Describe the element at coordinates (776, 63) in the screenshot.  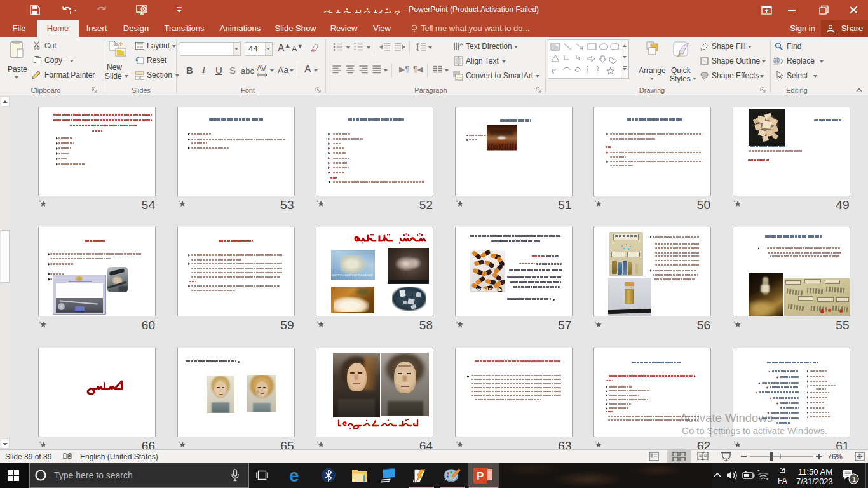
I see `svg-text: ac` at that location.